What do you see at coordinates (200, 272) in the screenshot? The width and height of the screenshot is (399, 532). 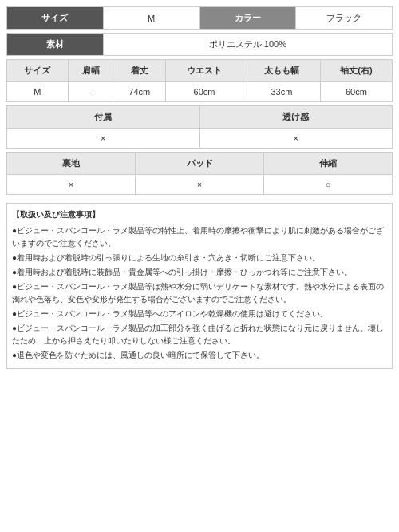 I see `notes-item-3: ●着用時および着脱時に装飾品・貴金属等への引っ掛け・摩擦・ひっかつれ等にご注意下…` at bounding box center [200, 272].